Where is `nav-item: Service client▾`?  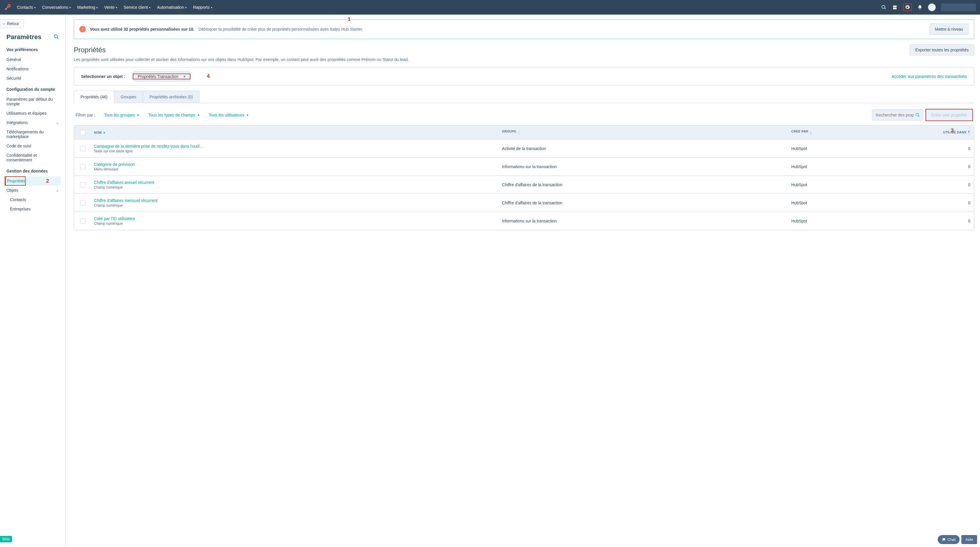
nav-item: Service client▾ is located at coordinates (137, 7).